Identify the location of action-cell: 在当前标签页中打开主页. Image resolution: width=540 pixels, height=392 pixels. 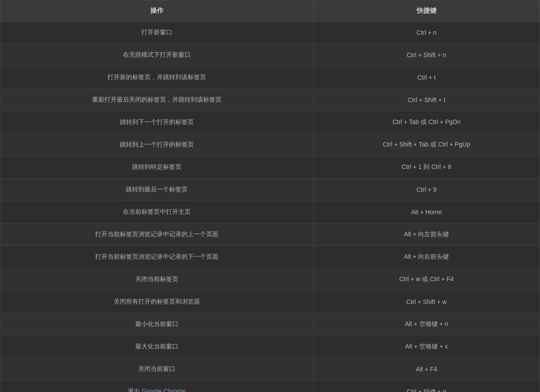
(157, 212).